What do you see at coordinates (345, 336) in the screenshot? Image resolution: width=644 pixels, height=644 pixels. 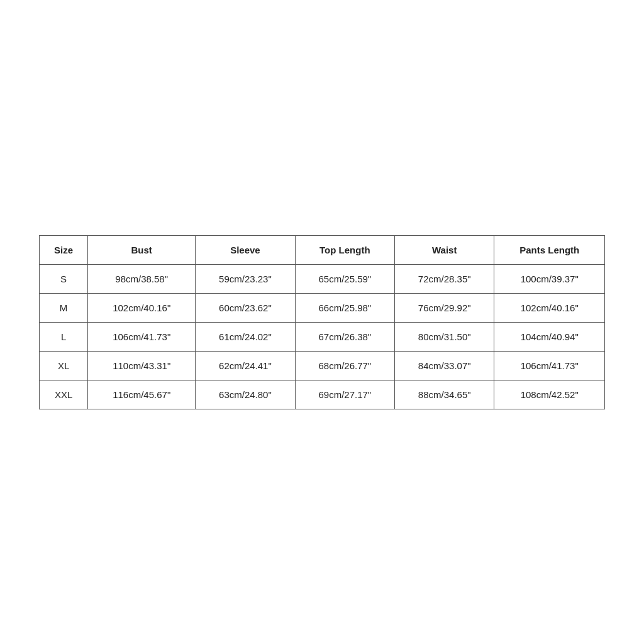 I see `cell-top_length-2: 67cm/26.38"` at bounding box center [345, 336].